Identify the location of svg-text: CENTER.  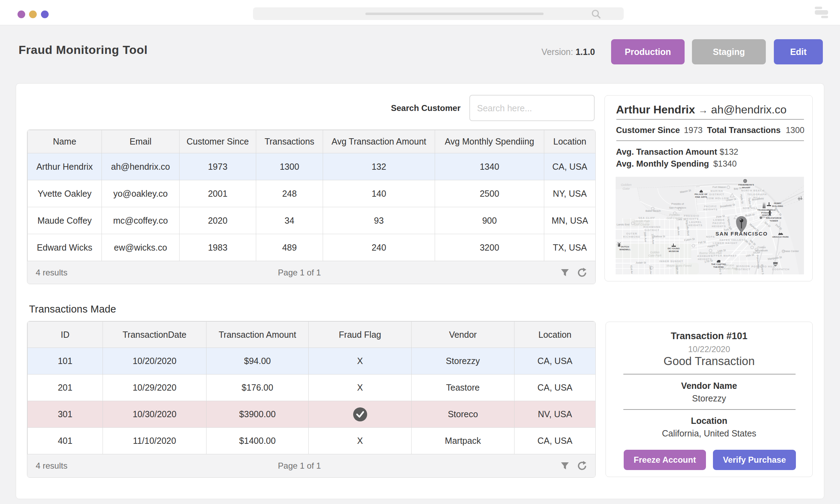
(766, 215).